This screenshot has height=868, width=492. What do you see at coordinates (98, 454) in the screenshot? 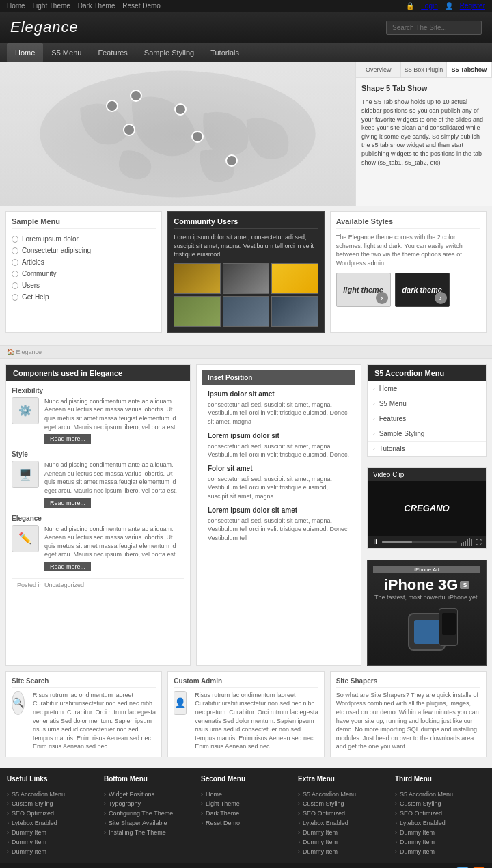
I see `style-label: Style` at bounding box center [98, 454].